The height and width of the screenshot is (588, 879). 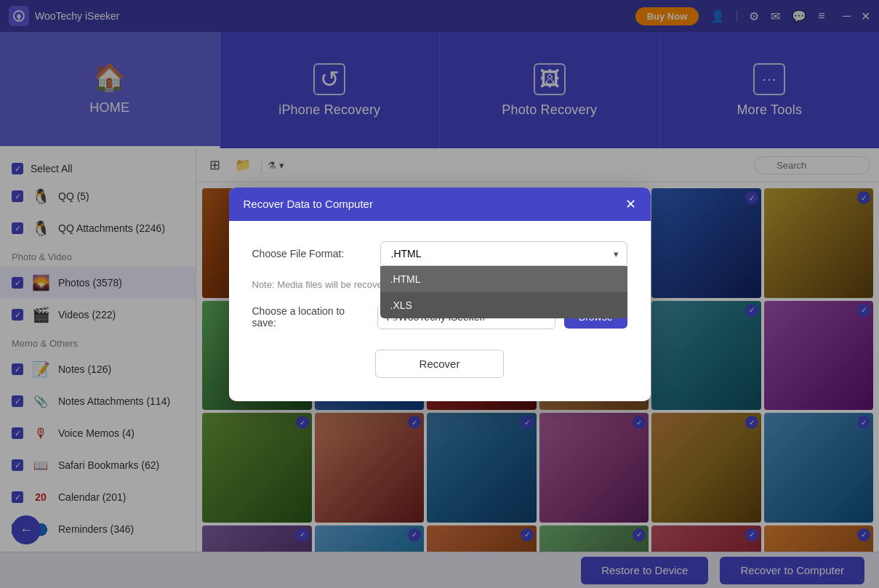 What do you see at coordinates (440, 363) in the screenshot?
I see `recover-btn-row: Recover` at bounding box center [440, 363].